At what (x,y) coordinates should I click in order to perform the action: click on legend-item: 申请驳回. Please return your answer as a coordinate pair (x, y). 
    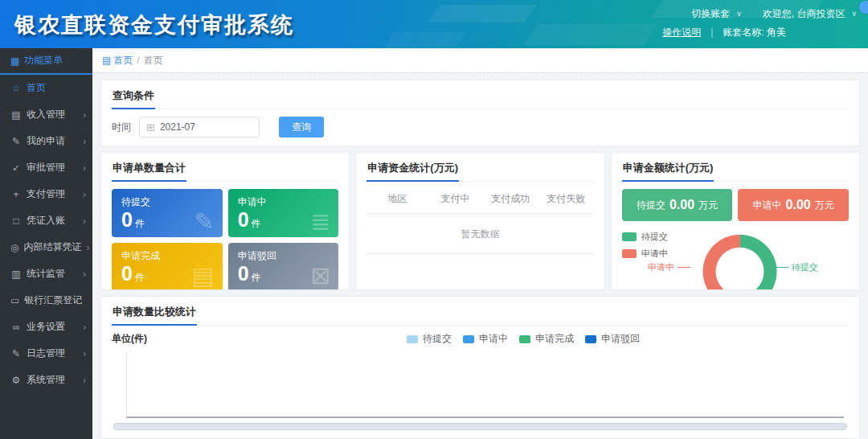
    Looking at the image, I should click on (612, 339).